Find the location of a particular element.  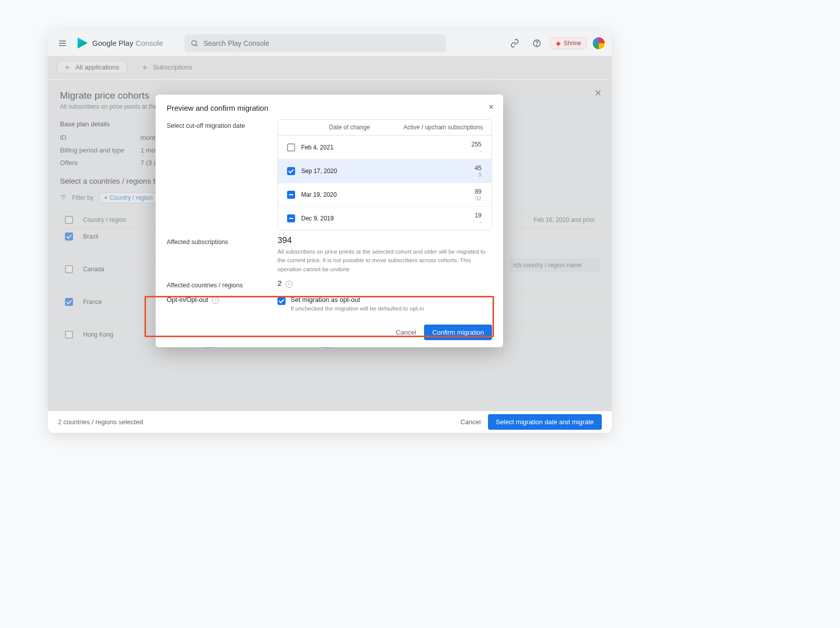

affected-subs-help: All subscribers on price points at the s… is located at coordinates (385, 261).